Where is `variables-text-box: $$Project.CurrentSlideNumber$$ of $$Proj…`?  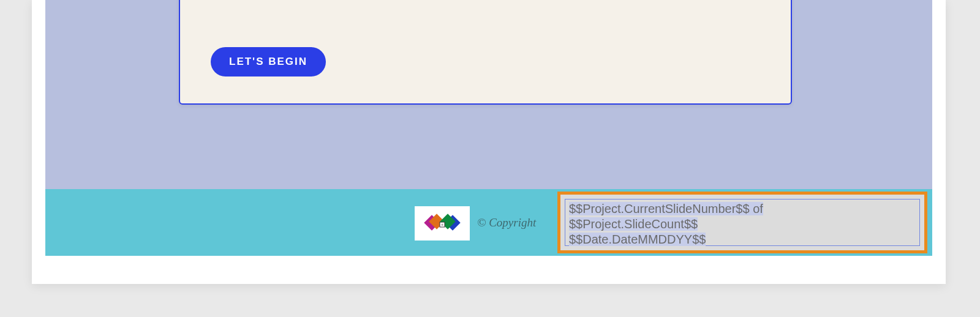 variables-text-box: $$Project.CurrentSlideNumber$$ of $$Proj… is located at coordinates (742, 223).